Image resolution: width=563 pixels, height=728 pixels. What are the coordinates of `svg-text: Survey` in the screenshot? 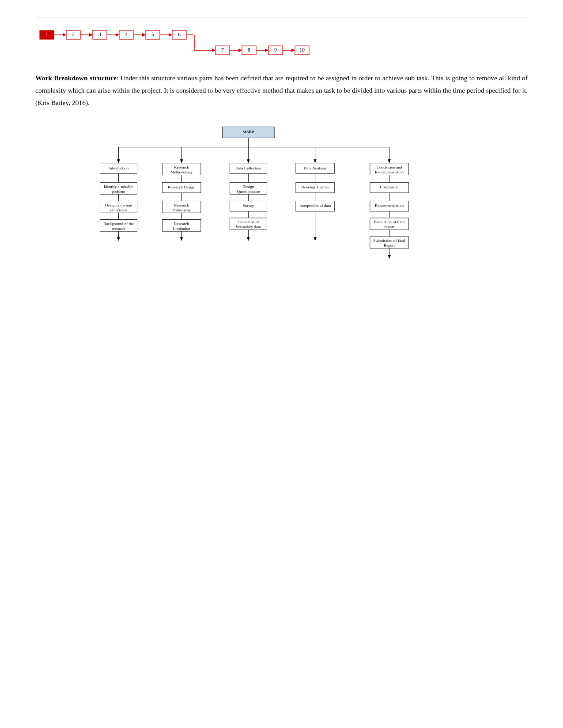 It's located at (248, 206).